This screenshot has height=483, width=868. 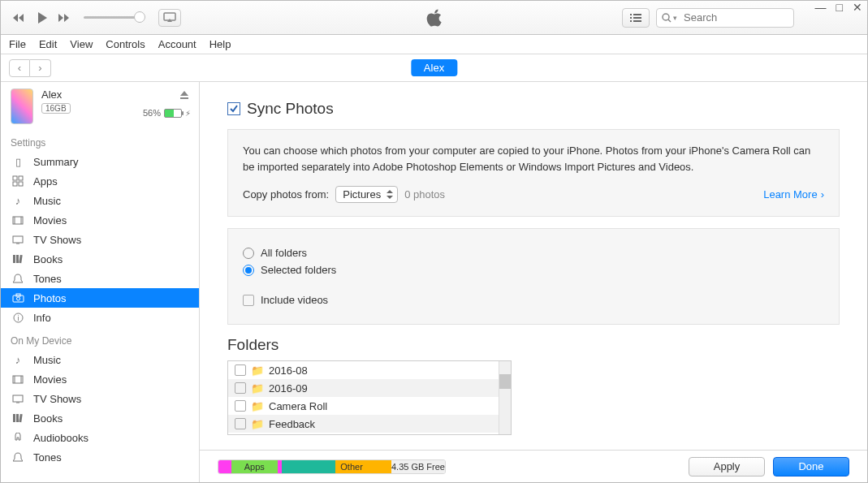 What do you see at coordinates (19, 18) in the screenshot?
I see `prev-track-button` at bounding box center [19, 18].